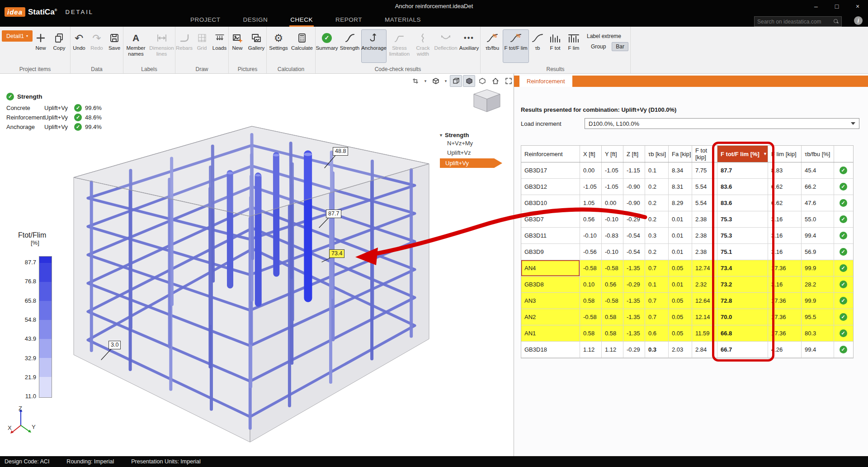 This screenshot has height=467, width=868. I want to click on calculate-button: Calculate, so click(302, 46).